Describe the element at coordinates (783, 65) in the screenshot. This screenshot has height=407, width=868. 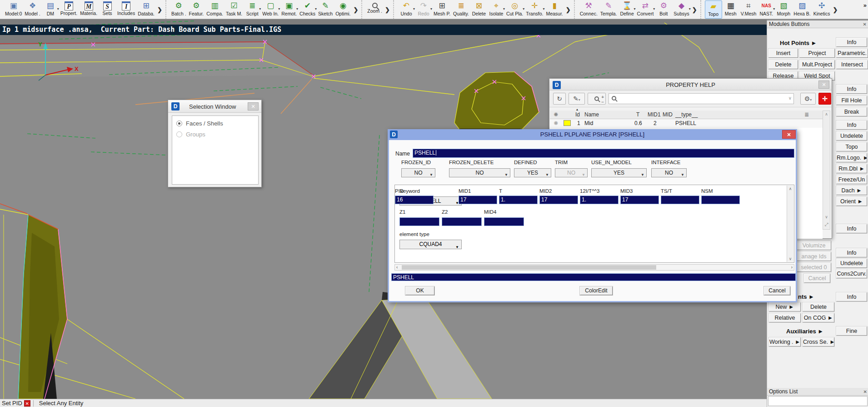
I see `panel-button: Delete` at that location.